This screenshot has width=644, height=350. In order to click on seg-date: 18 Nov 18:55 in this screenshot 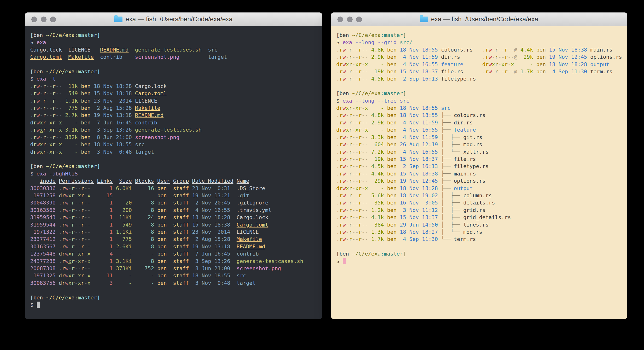, I will do `click(210, 276)`.